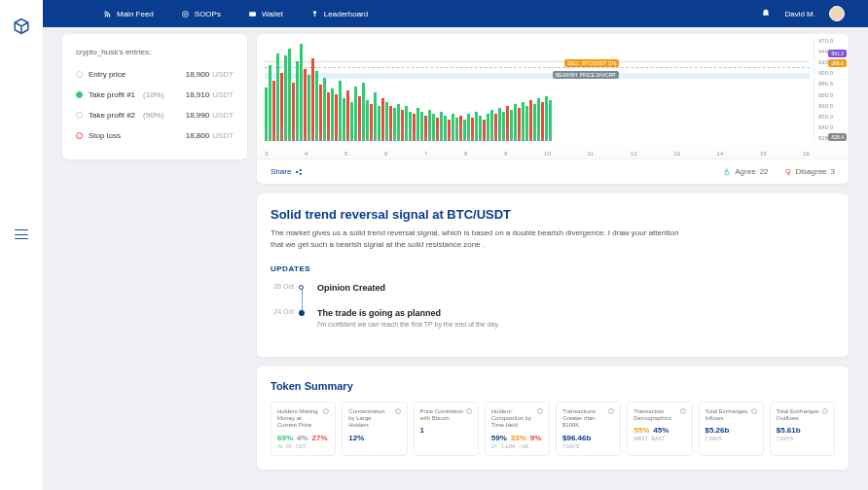 The image size is (868, 490). I want to click on x-tick: 9, so click(506, 154).